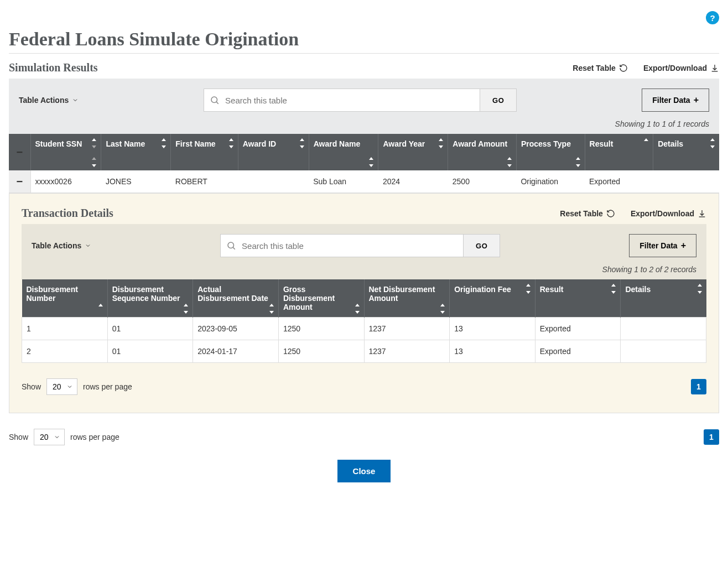 The width and height of the screenshot is (728, 577). Describe the element at coordinates (407, 329) in the screenshot. I see `cell-net: 1237` at that location.